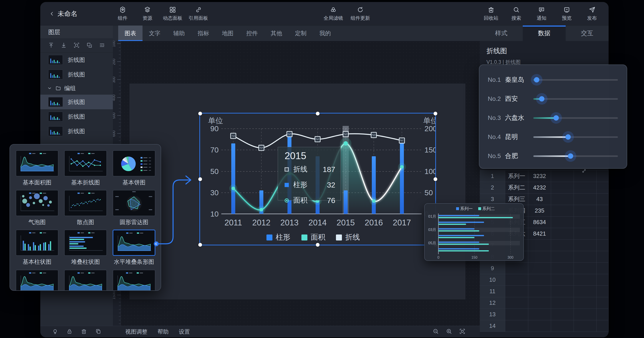 The image size is (644, 338). What do you see at coordinates (462, 332) in the screenshot?
I see `canvas-fit-screen` at bounding box center [462, 332].